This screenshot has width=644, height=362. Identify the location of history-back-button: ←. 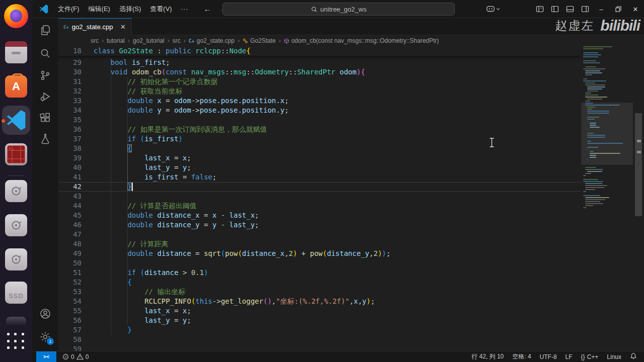
(207, 9).